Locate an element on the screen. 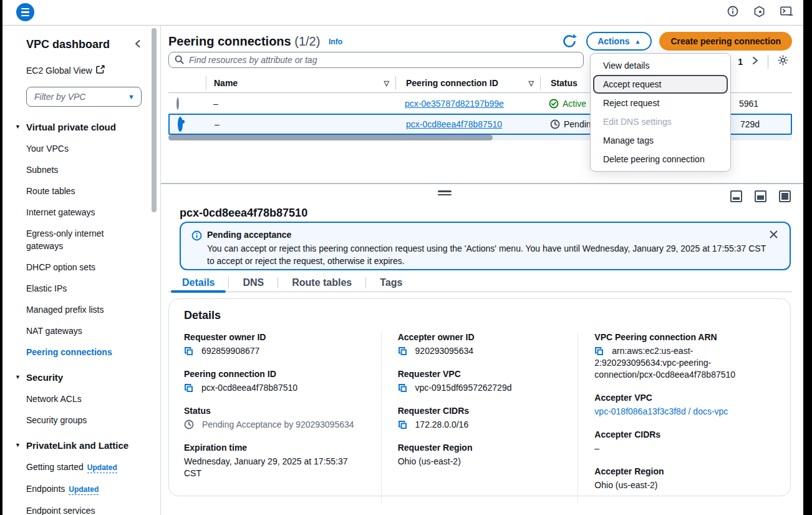 The image size is (812, 515). sidebar-section-security: ▼ Security is located at coordinates (79, 377).